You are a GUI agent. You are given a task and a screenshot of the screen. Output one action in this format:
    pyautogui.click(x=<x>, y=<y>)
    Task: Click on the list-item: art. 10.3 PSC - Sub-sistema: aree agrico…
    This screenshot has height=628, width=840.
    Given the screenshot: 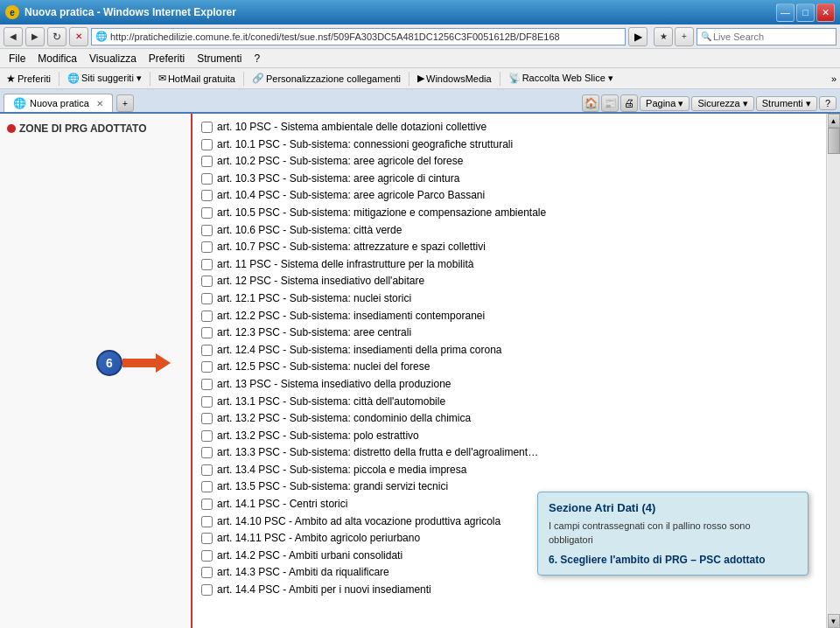 What is the action you would take?
    pyautogui.click(x=509, y=179)
    